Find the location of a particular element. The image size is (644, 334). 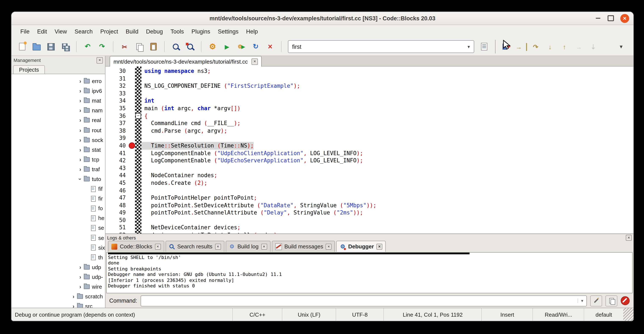

line-number: 36 is located at coordinates (117, 116).